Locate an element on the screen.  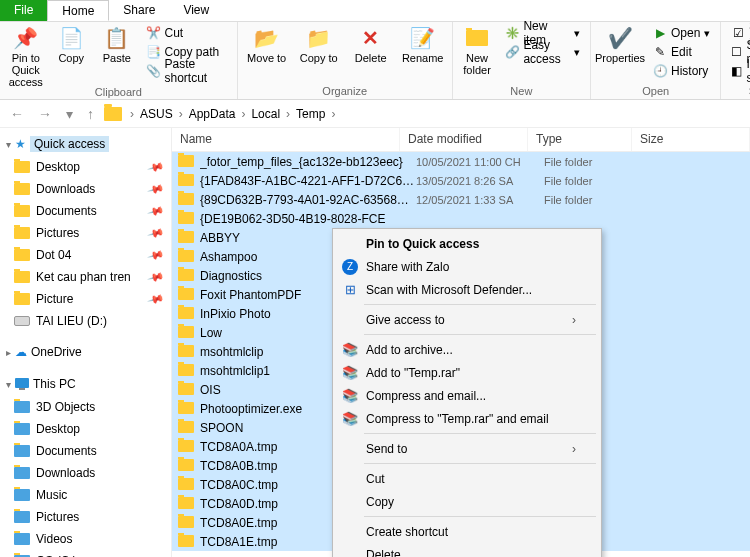
rename-button: 📝Rename is located at coordinates (423, 44).